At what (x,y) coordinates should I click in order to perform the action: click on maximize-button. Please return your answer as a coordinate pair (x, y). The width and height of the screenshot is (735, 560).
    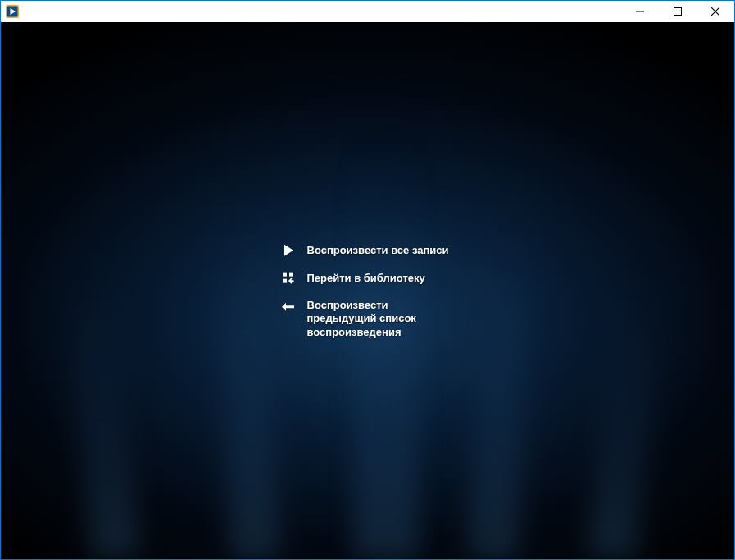
    Looking at the image, I should click on (678, 11).